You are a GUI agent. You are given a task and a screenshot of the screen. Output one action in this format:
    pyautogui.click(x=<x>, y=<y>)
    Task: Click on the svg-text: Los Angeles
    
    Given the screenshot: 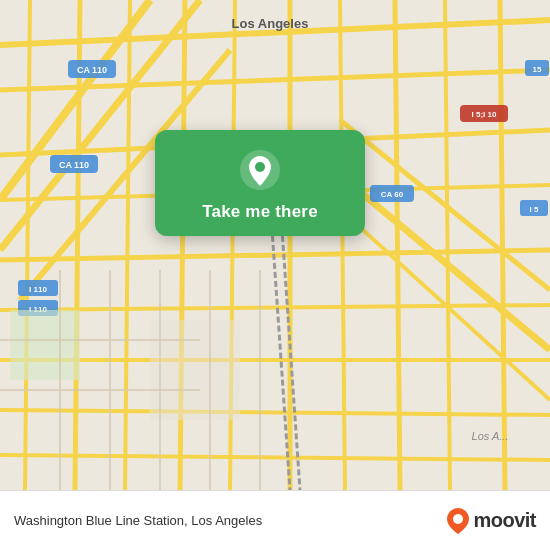 What is the action you would take?
    pyautogui.click(x=270, y=24)
    